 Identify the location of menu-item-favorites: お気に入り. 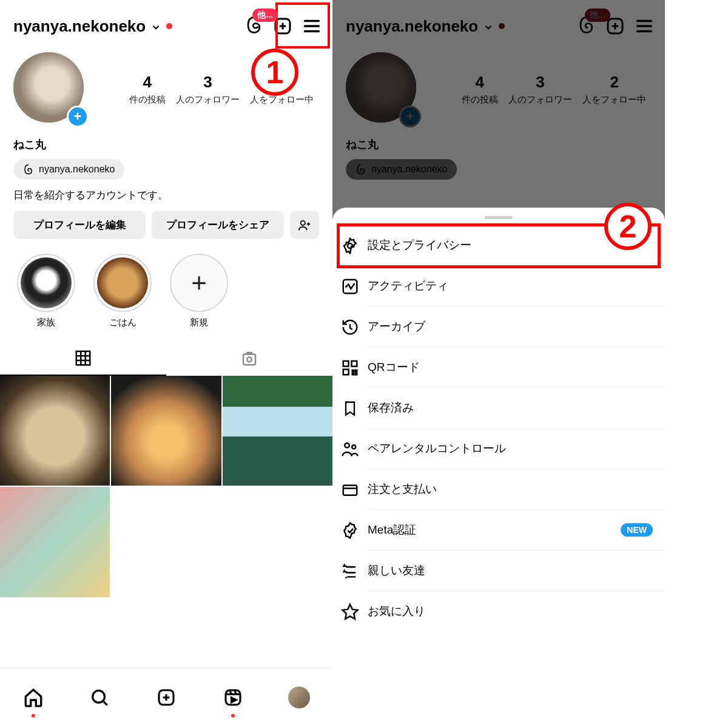
(499, 611).